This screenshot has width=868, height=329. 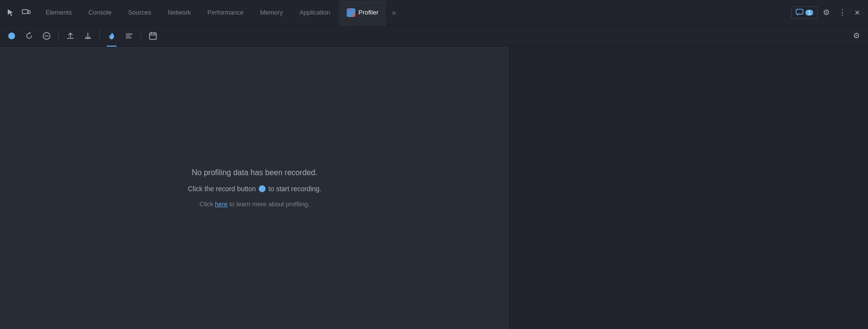 I want to click on profiler-toolbar: ⚙, so click(x=434, y=36).